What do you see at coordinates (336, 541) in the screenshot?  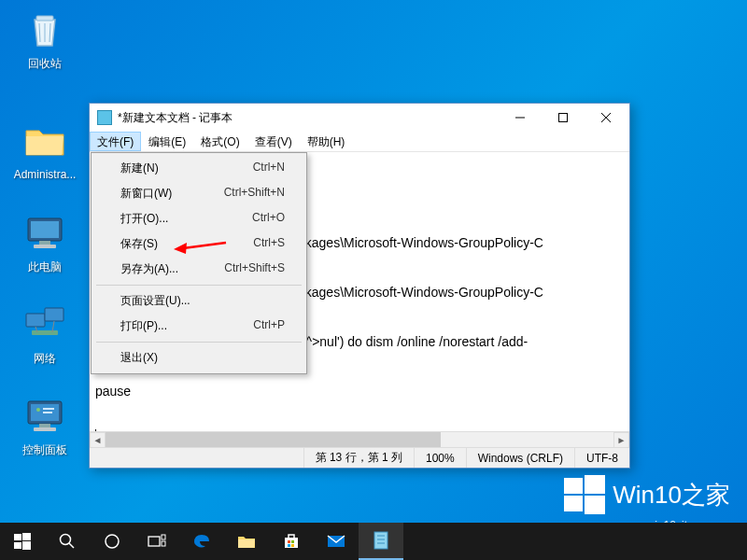 I see `mail-icon` at bounding box center [336, 541].